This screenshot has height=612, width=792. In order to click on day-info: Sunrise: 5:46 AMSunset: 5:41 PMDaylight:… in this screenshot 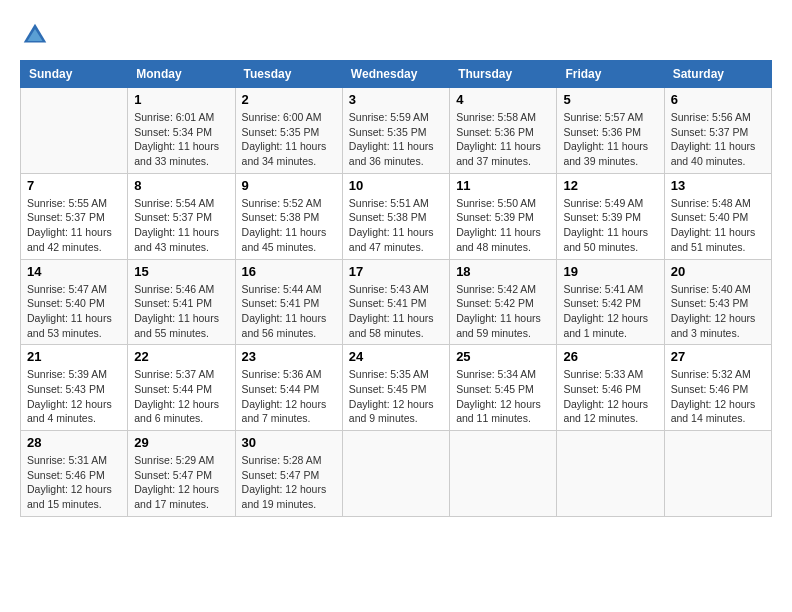, I will do `click(181, 312)`.